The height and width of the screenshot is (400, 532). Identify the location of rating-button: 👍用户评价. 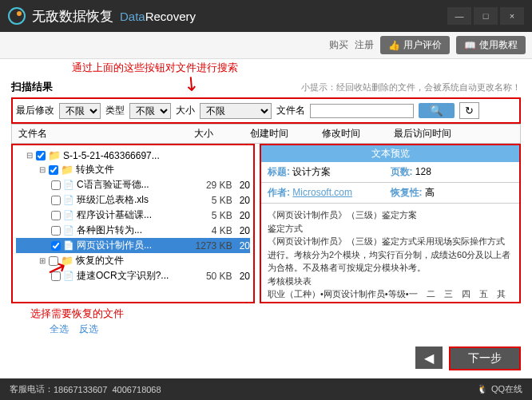
(415, 45).